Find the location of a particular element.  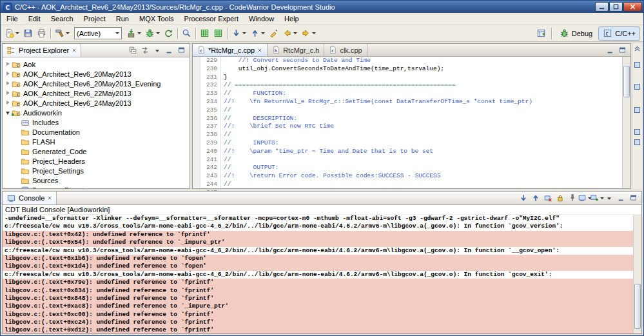

new-wizard-button is located at coordinates (12, 34).